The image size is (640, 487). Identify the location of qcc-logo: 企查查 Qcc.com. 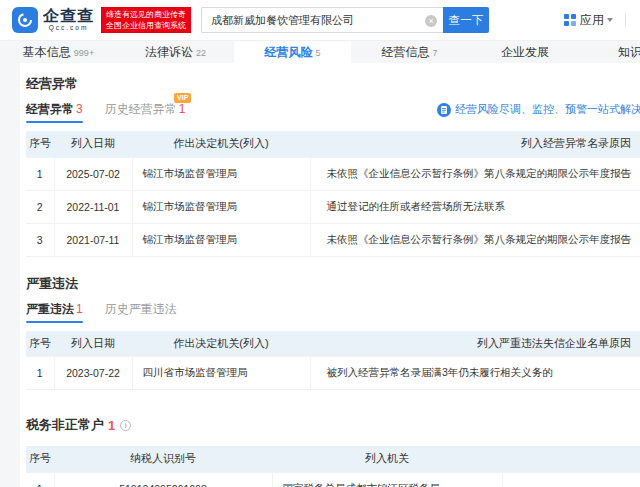
(53, 20).